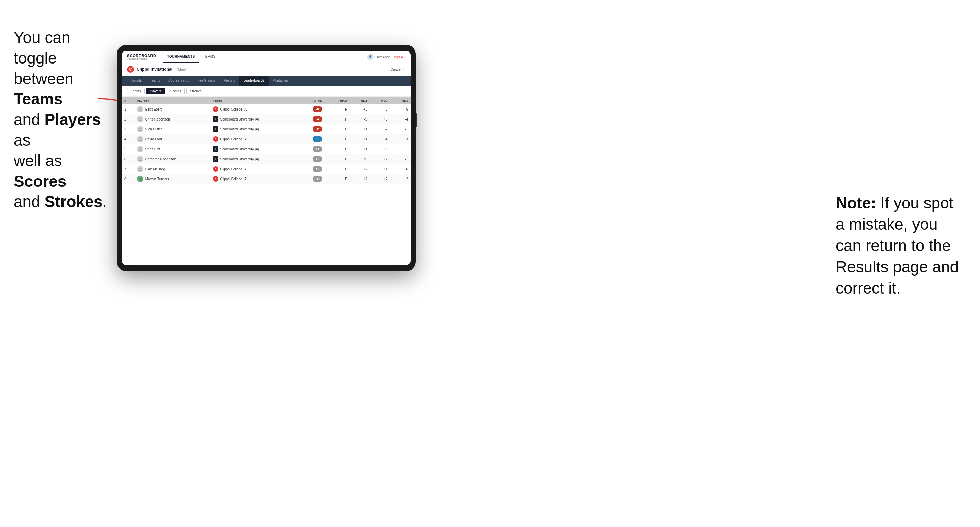  Describe the element at coordinates (317, 119) in the screenshot. I see `score-badge: -4` at that location.